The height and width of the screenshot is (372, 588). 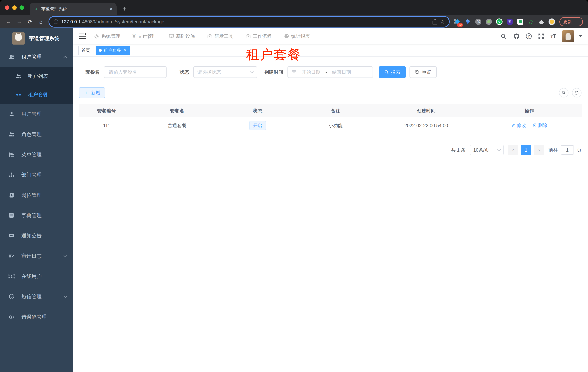 What do you see at coordinates (225, 72) in the screenshot?
I see `status-select: 请选择状态` at bounding box center [225, 72].